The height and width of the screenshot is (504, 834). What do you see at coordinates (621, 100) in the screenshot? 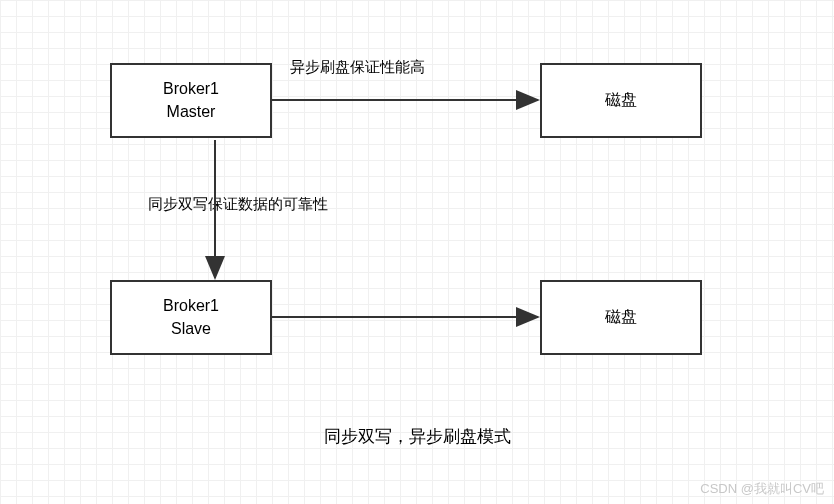
I see `node-disk-top: 磁盘` at bounding box center [621, 100].